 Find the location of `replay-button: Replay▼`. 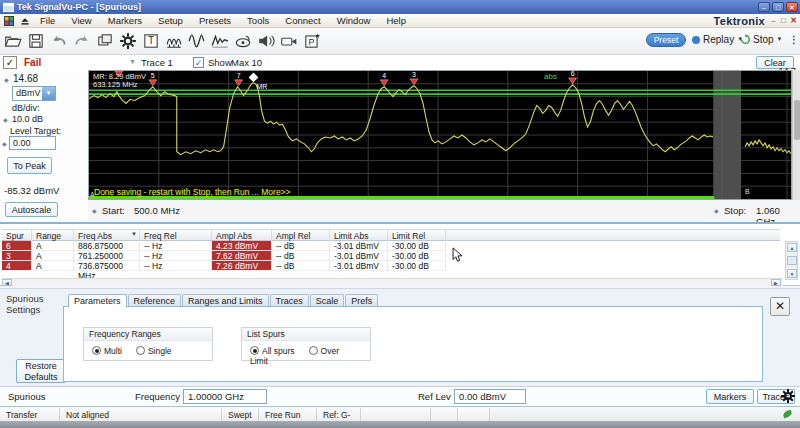

replay-button: Replay▼ is located at coordinates (718, 40).